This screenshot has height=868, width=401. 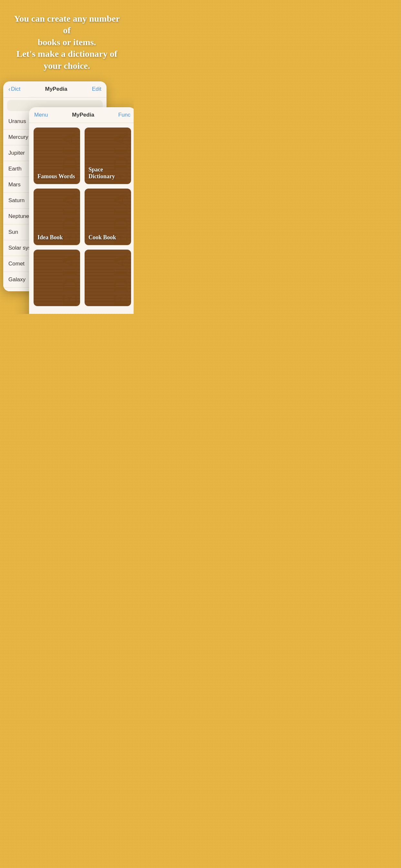 I want to click on list-nav-bar: ‹ Dict MyPedia Edit, so click(x=55, y=90).